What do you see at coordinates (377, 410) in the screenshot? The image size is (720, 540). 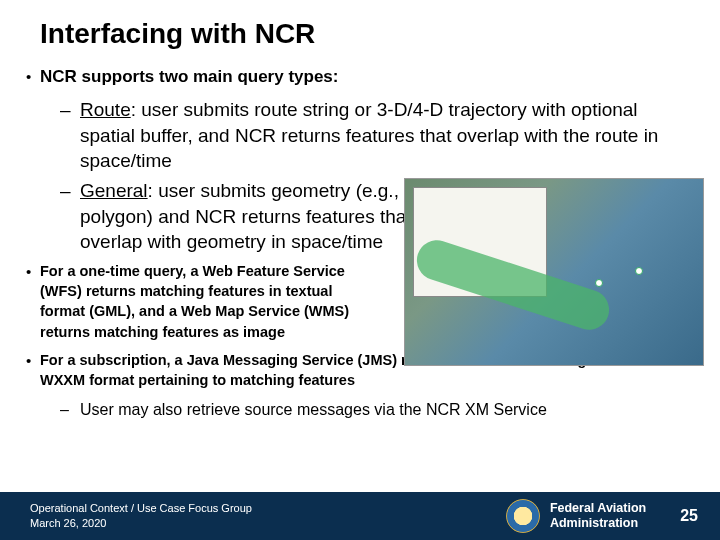 I see `sub-bullet-xm: – User may also retrieve source messages…` at bounding box center [377, 410].